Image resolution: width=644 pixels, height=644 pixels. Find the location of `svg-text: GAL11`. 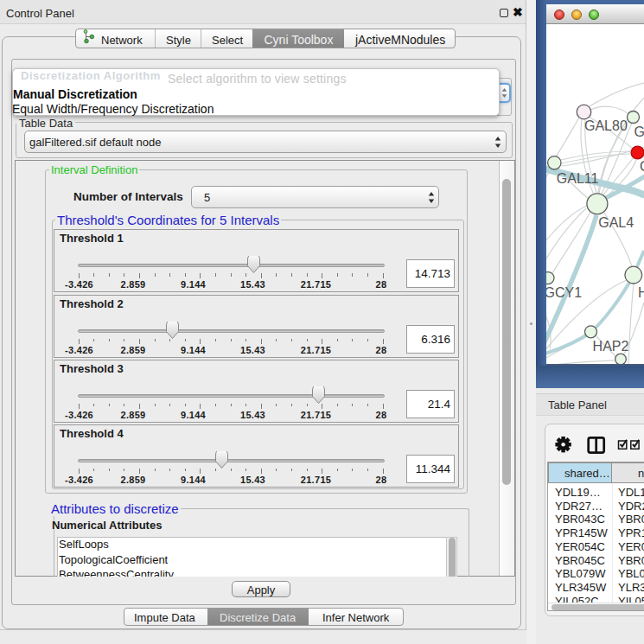

svg-text: GAL11 is located at coordinates (577, 178).